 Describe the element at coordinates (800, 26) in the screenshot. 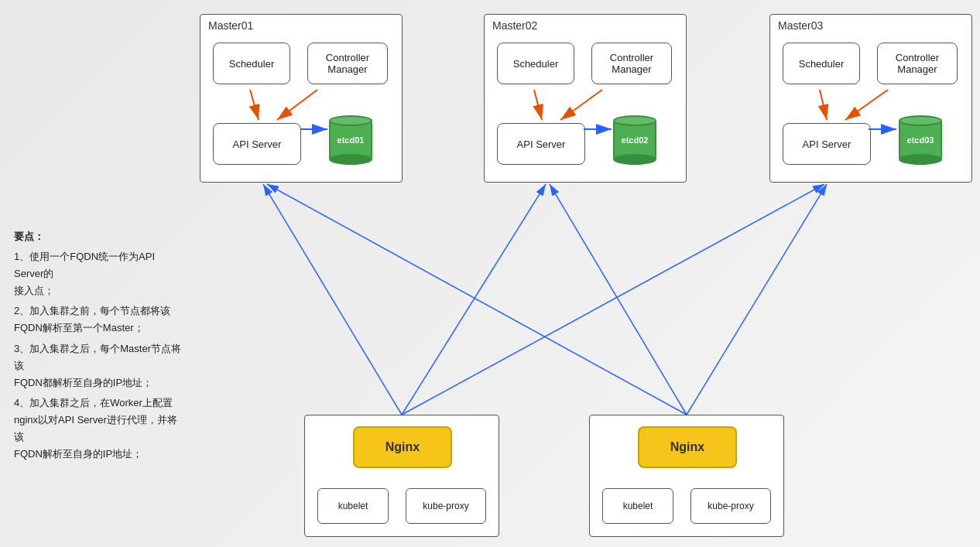

I see `master03-label: Master03` at that location.